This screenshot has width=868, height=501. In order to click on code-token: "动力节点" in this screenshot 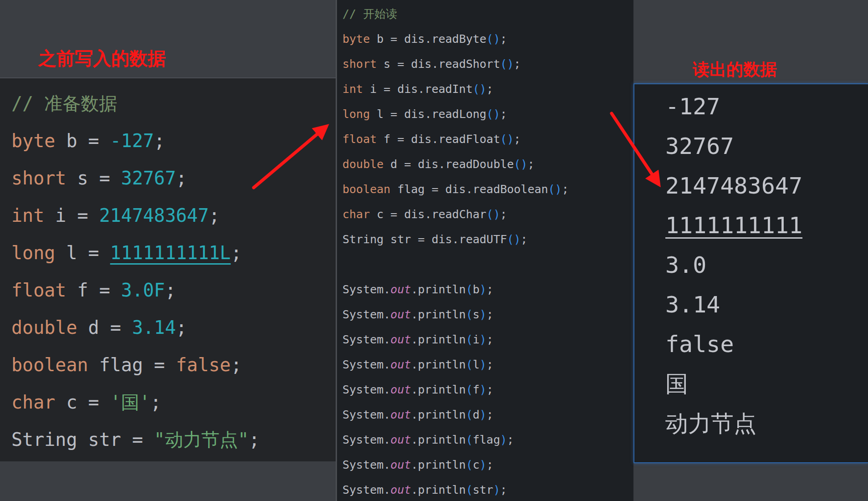, I will do `click(201, 440)`.